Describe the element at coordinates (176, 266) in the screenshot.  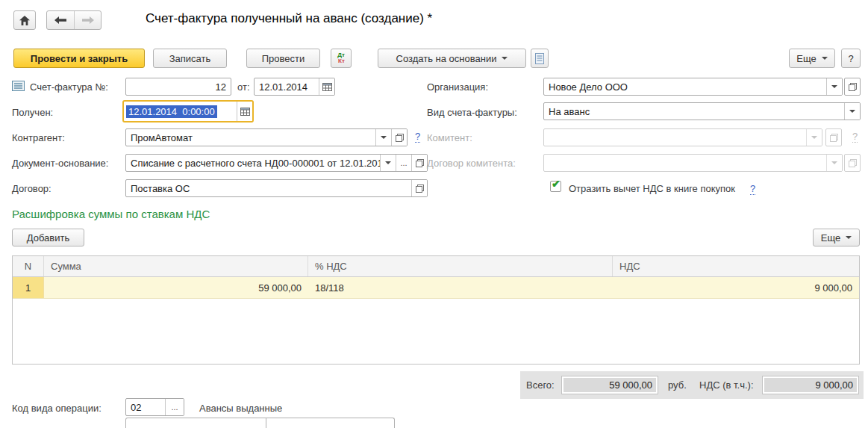
I see `column-header-sum: Сумма` at that location.